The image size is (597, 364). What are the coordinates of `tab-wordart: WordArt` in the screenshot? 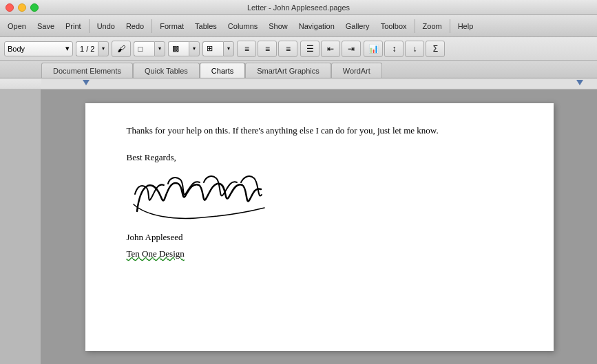 It's located at (357, 70).